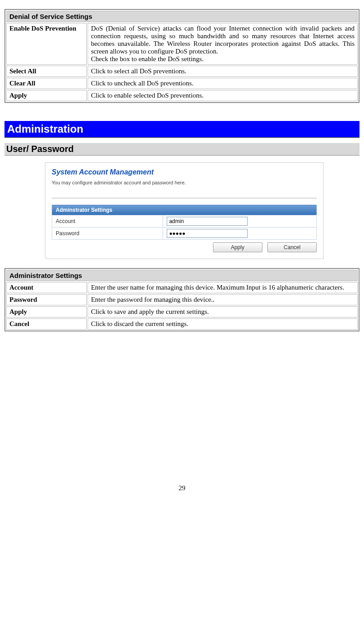  What do you see at coordinates (223, 44) in the screenshot?
I see `row-desc: DoS (Denial of Service) attacks can floo…` at bounding box center [223, 44].